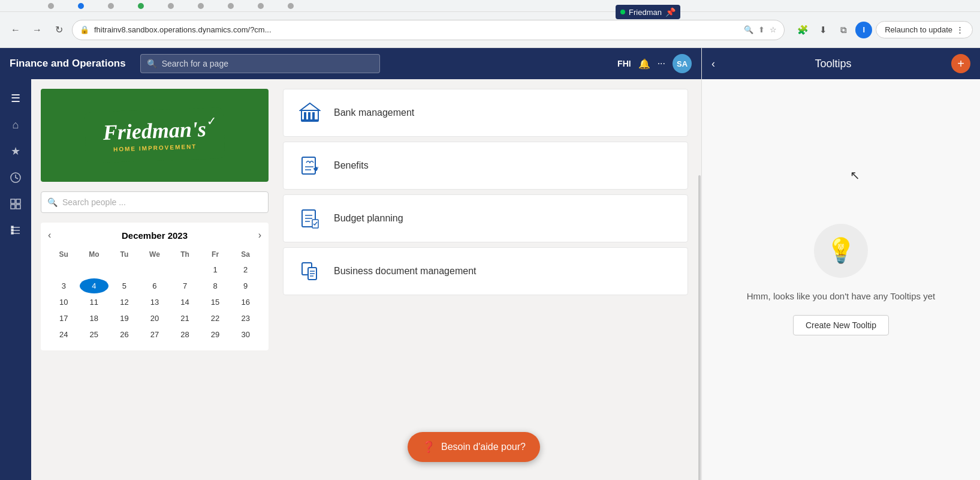 Image resolution: width=980 pixels, height=480 pixels. Describe the element at coordinates (260, 235) in the screenshot. I see `calendar-next-button: ›` at that location.